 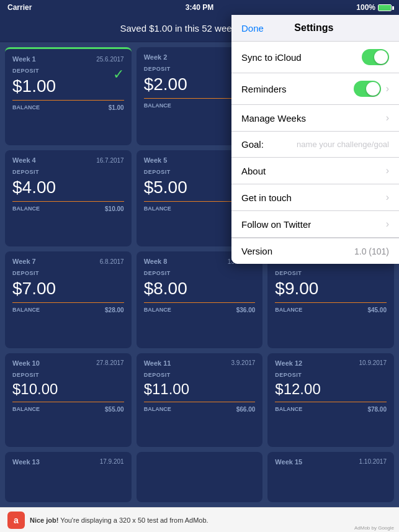 I want to click on get-in-touch-row: Get in touch ›, so click(x=315, y=197).